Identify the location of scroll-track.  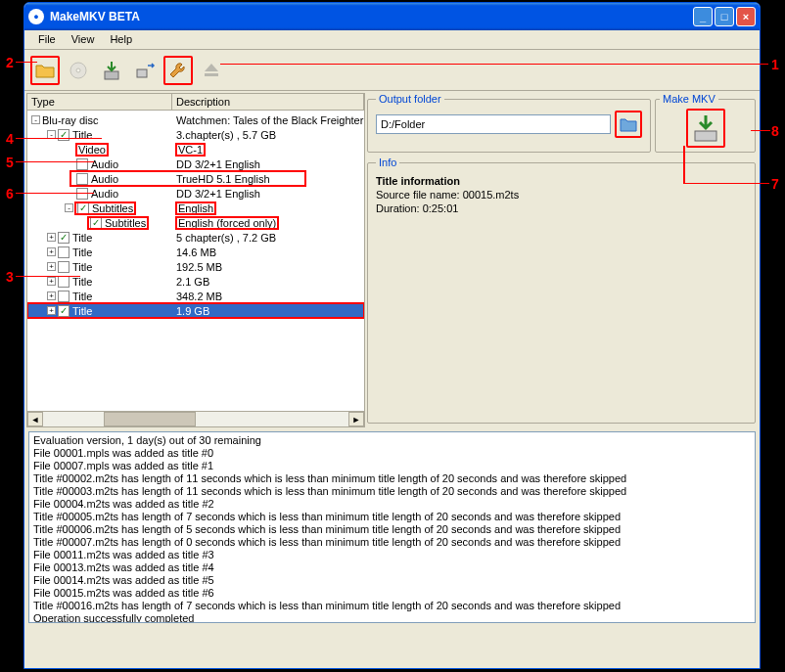
(196, 419).